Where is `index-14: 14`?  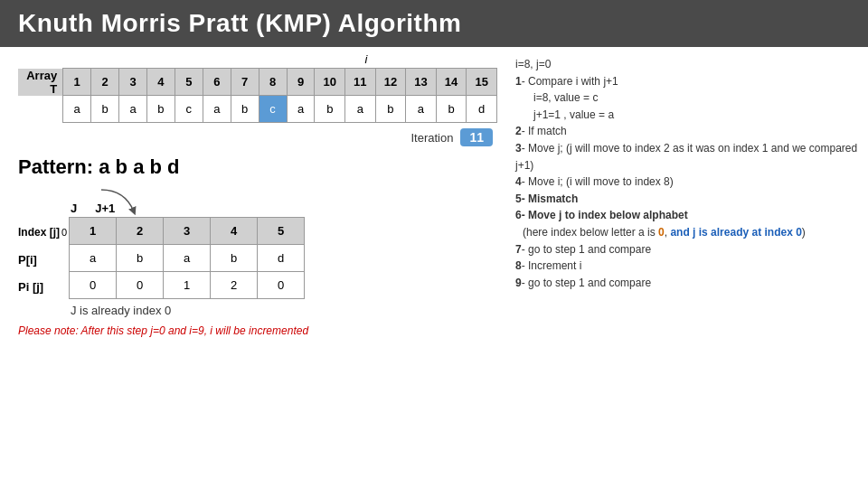 index-14: 14 is located at coordinates (451, 82).